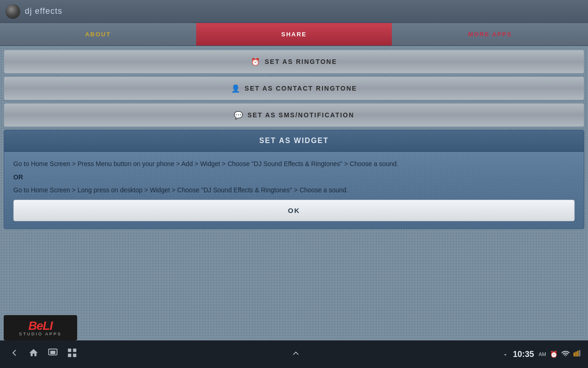  Describe the element at coordinates (294, 141) in the screenshot. I see `widget-title: SET AS WIDGET` at that location.